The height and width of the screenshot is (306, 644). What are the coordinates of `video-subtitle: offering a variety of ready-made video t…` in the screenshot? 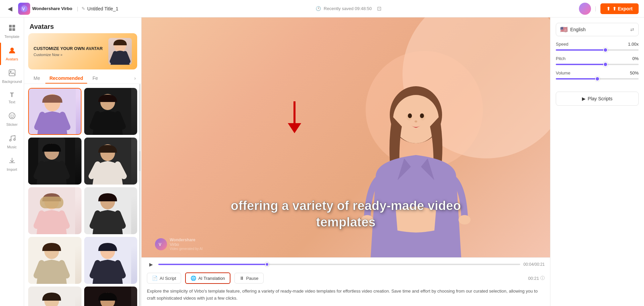 It's located at (346, 214).